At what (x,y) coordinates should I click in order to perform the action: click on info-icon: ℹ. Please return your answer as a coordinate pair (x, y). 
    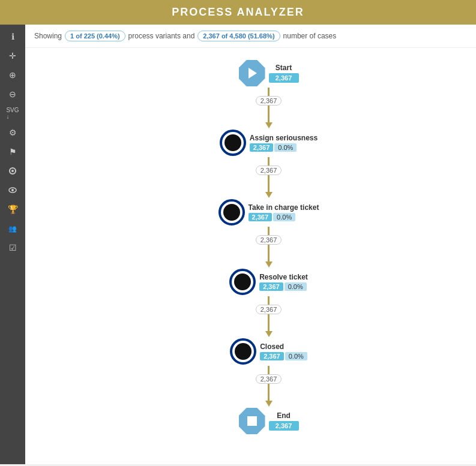
    Looking at the image, I should click on (13, 37).